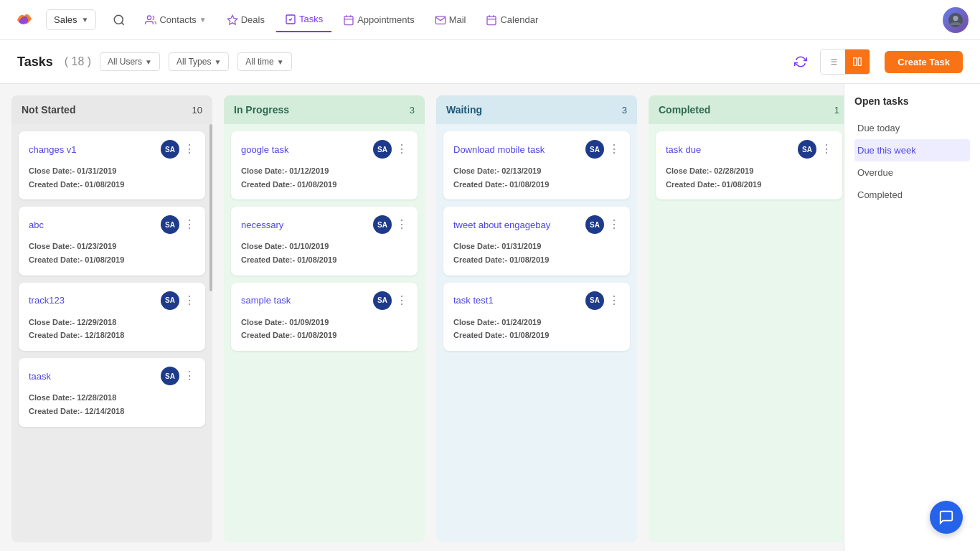 Image resolution: width=980 pixels, height=551 pixels. What do you see at coordinates (913, 151) in the screenshot?
I see `panel-item-due-this-week: Due this week` at bounding box center [913, 151].